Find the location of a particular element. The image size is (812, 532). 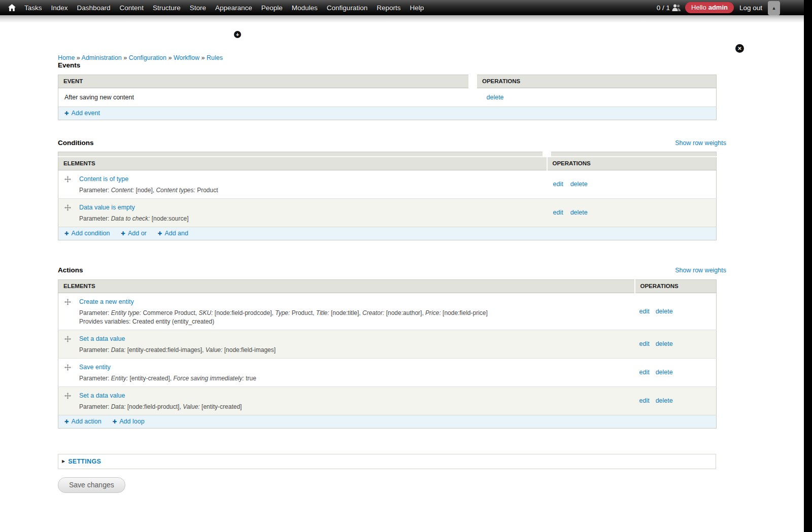

toolbar-item-appearance: Appearance is located at coordinates (233, 8).